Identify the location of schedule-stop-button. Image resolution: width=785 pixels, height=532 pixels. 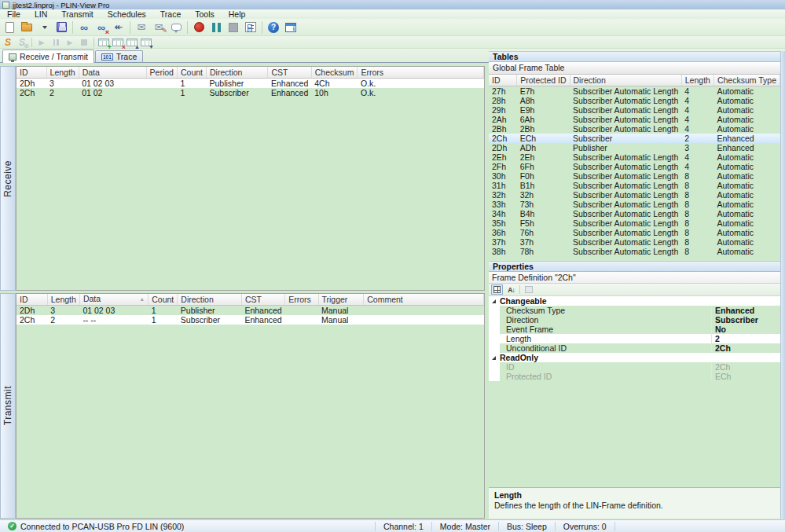
(84, 42).